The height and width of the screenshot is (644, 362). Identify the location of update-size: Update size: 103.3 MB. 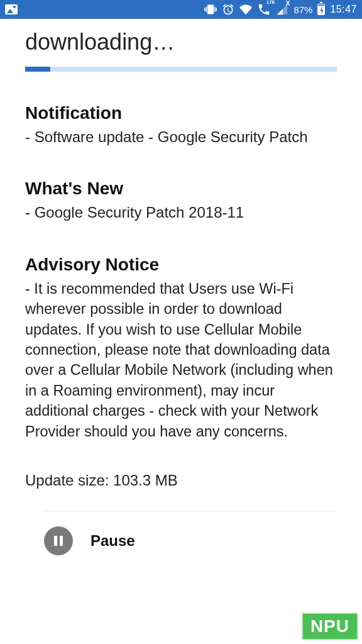
(181, 480).